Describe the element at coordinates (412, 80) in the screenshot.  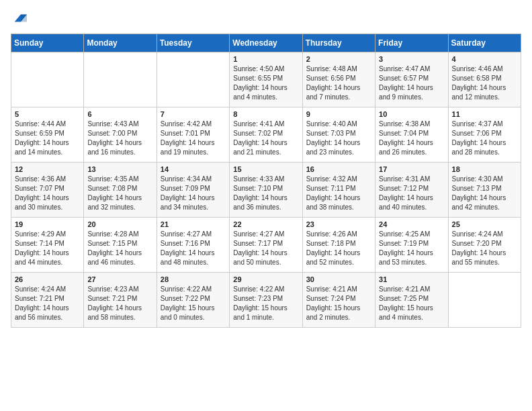
I see `calendar-cell: 3Sunrise: 4:47 AM Sunset: 6:57 PM Daylig…` at that location.